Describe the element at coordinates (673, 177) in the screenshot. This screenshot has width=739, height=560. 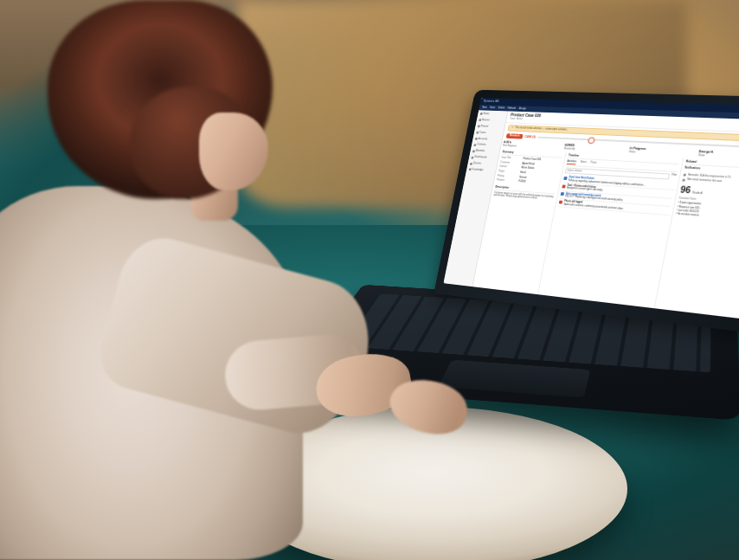
I see `timeline-filter: Filter` at that location.